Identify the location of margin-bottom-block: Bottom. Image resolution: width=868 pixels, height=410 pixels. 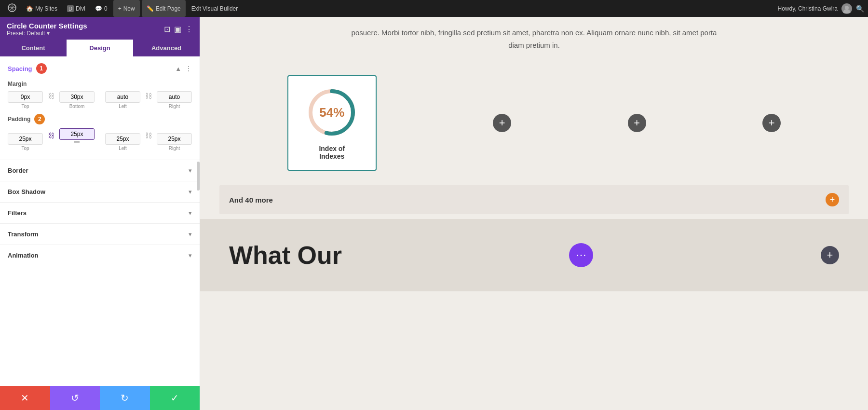
(77, 100).